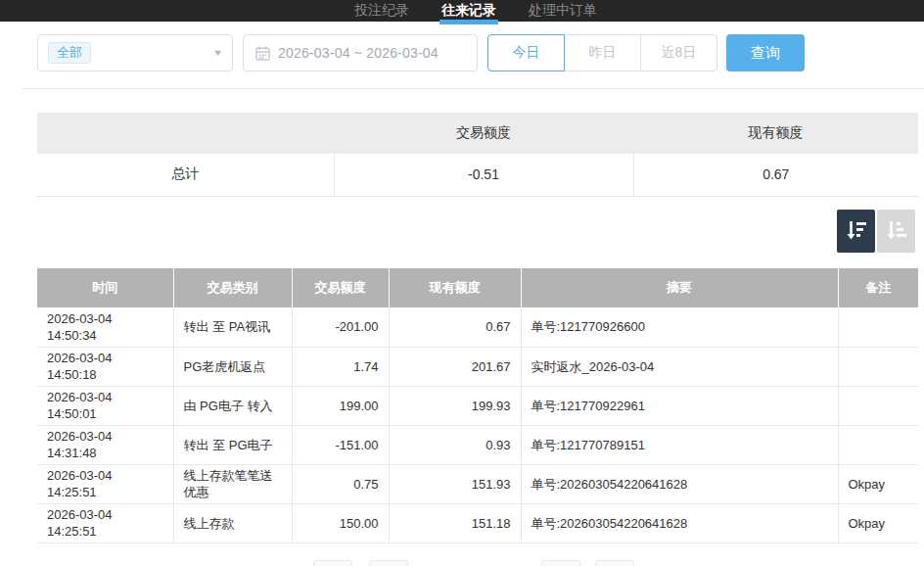 This screenshot has height=566, width=924. I want to click on cell-summary: 实时返水_2026-03-04, so click(679, 366).